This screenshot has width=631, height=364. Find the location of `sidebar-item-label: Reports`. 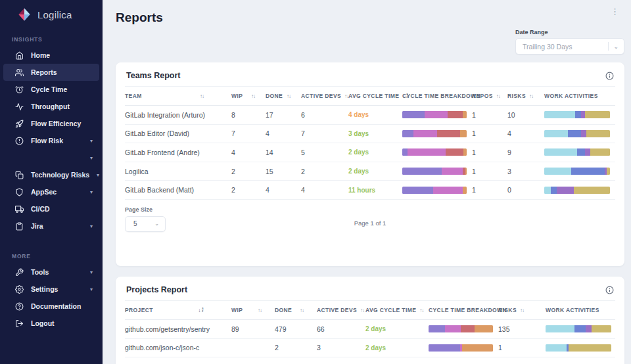

sidebar-item-label: Reports is located at coordinates (44, 72).